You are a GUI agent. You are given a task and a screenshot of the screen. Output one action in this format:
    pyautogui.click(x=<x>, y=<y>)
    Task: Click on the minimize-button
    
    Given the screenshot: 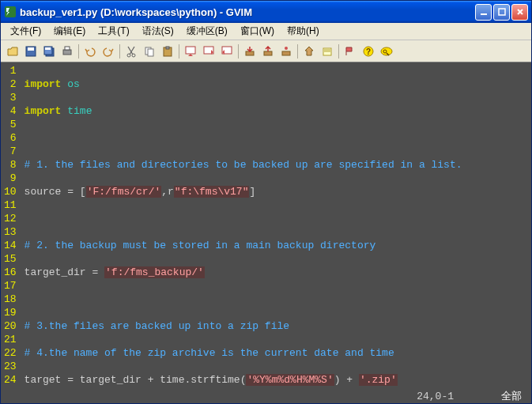 What is the action you would take?
    pyautogui.click(x=484, y=13)
    